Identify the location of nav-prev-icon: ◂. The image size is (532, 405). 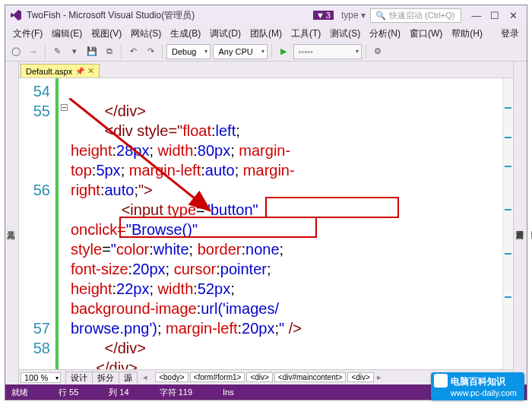
(145, 377).